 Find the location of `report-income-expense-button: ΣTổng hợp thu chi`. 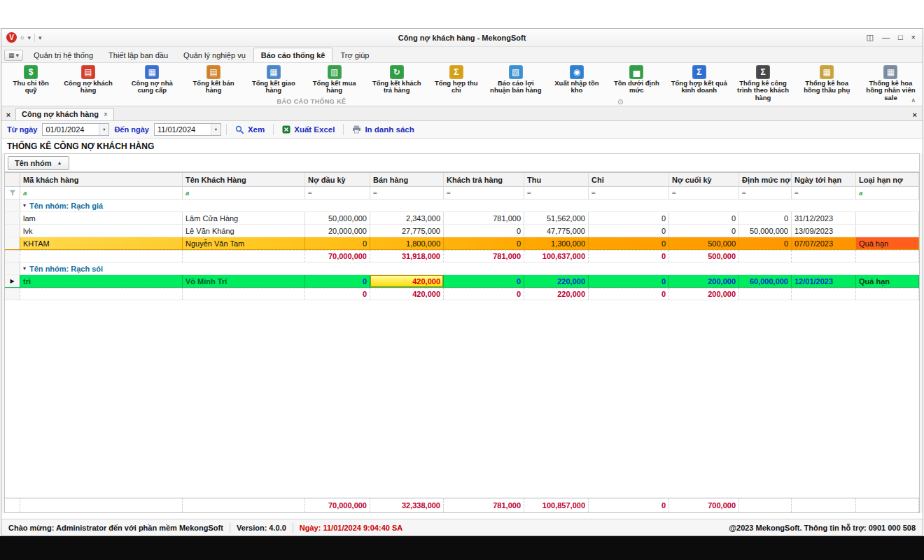

report-income-expense-button: ΣTổng hợp thu chi is located at coordinates (456, 80).